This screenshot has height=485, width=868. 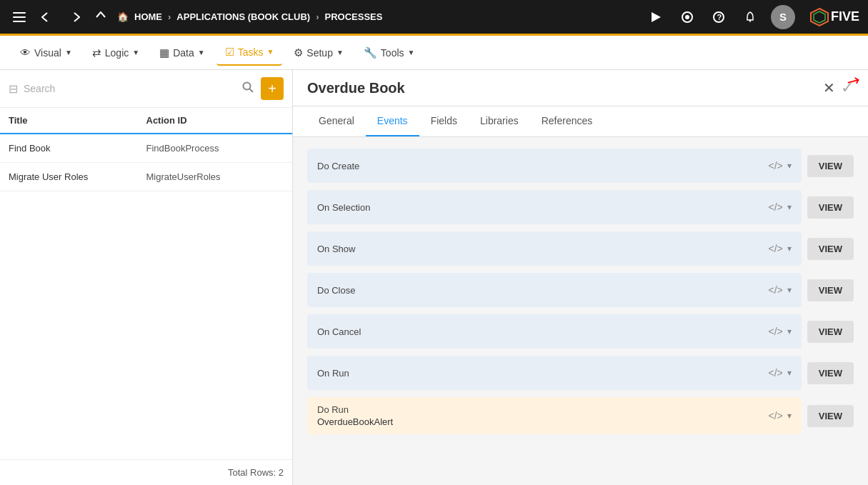 What do you see at coordinates (830, 207) in the screenshot?
I see `on-selection-view-button: VIEW` at bounding box center [830, 207].